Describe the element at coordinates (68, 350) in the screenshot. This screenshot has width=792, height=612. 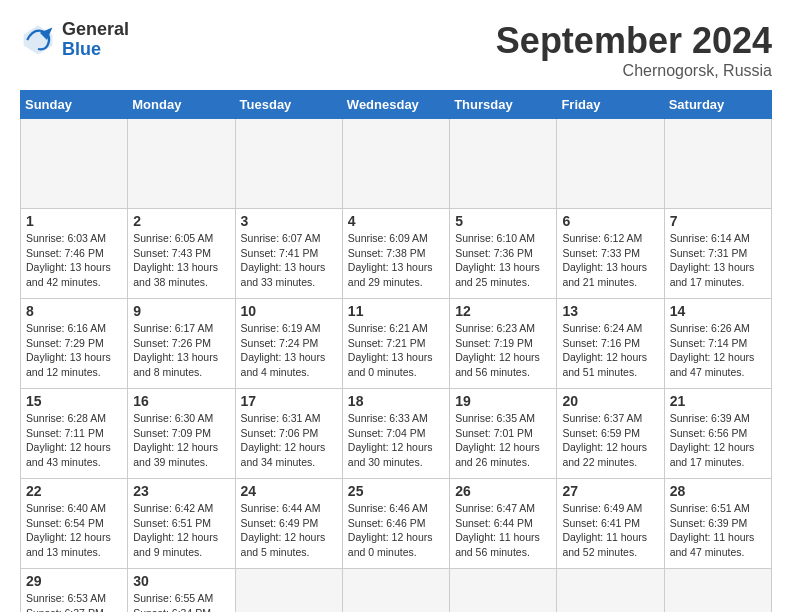
I see `cell-content: Sunrise: 6:16 AMSunset: 7:29 PMDaylight:…` at that location.